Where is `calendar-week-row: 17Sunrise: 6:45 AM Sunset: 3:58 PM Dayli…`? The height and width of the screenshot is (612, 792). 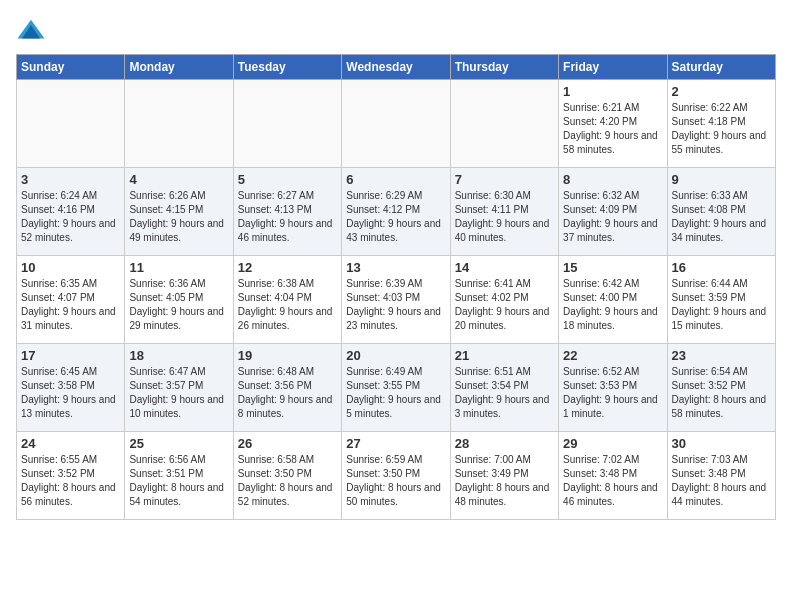 calendar-week-row: 17Sunrise: 6:45 AM Sunset: 3:58 PM Dayli… is located at coordinates (396, 388).